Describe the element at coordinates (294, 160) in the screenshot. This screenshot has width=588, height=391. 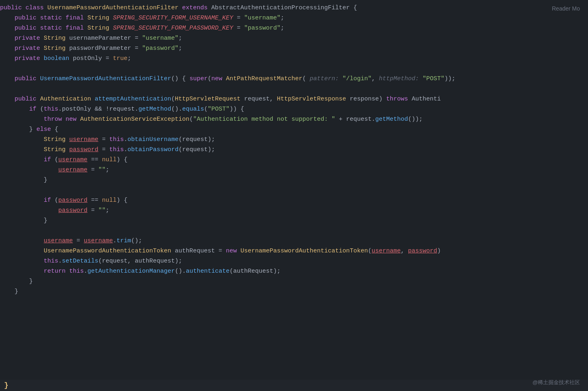
I see `code-line: if (username == null) {` at that location.